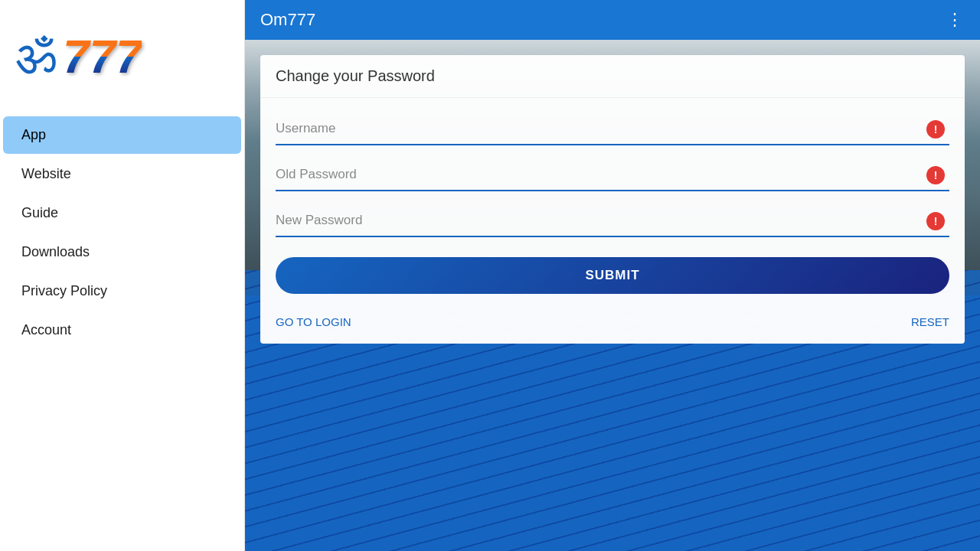 The width and height of the screenshot is (980, 551). Describe the element at coordinates (612, 77) in the screenshot. I see `form-header: Change your Password` at that location.